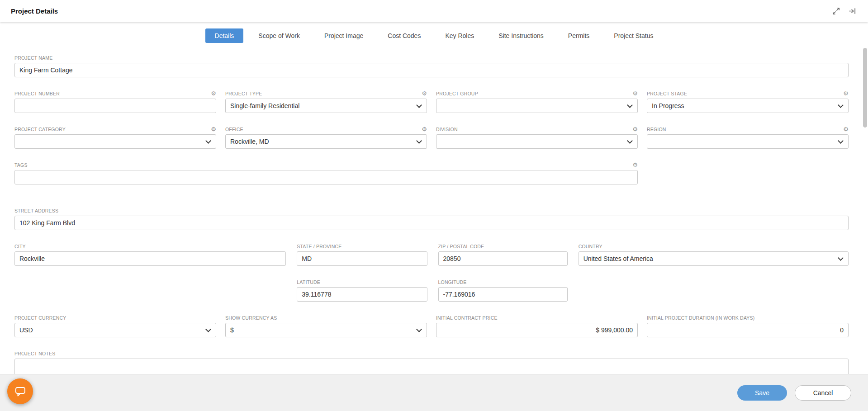 This screenshot has width=868, height=411. What do you see at coordinates (762, 393) in the screenshot?
I see `save-button: Save` at bounding box center [762, 393].